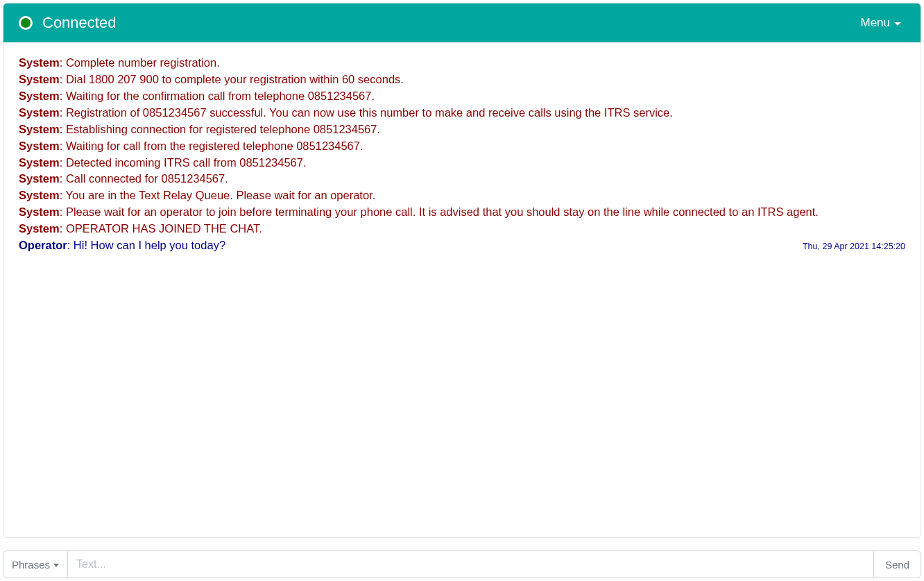  I want to click on message-content: System: Detected incoming ITRS call from…, so click(462, 163).